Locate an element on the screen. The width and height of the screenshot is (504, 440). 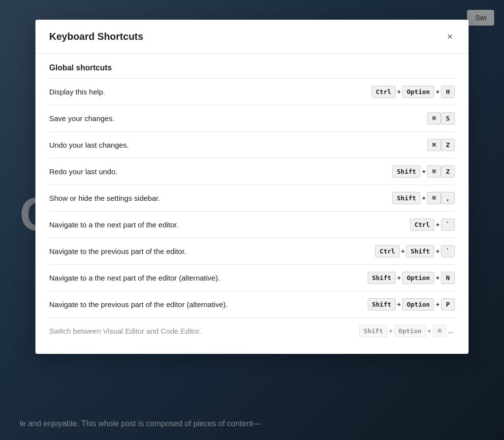
shortcut-row: Save your changes.⌘S is located at coordinates (252, 119).